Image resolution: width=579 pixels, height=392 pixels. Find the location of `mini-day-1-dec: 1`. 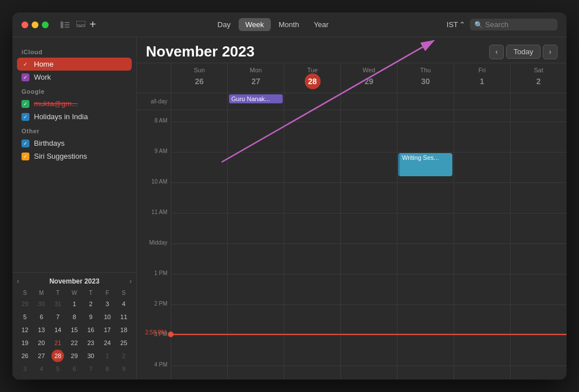

mini-day-1-dec: 1 is located at coordinates (107, 356).